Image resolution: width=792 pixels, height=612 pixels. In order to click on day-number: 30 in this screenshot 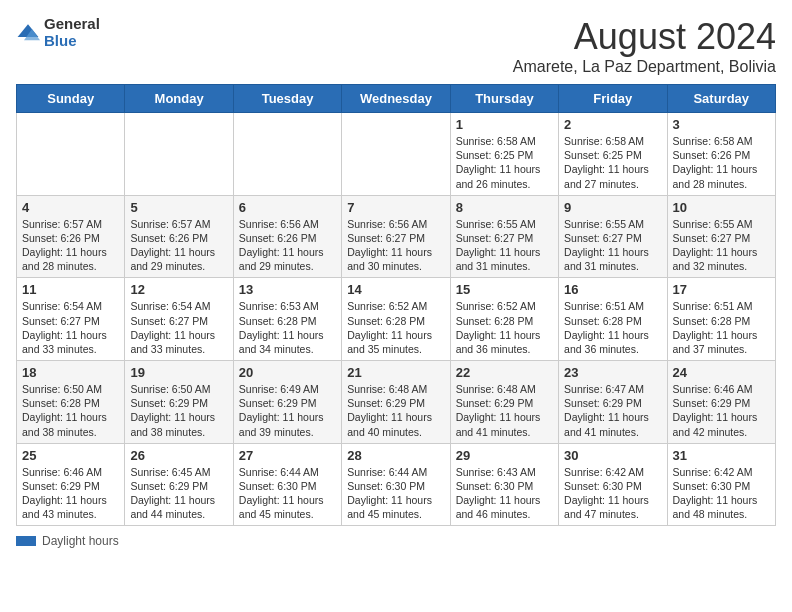, I will do `click(612, 456)`.